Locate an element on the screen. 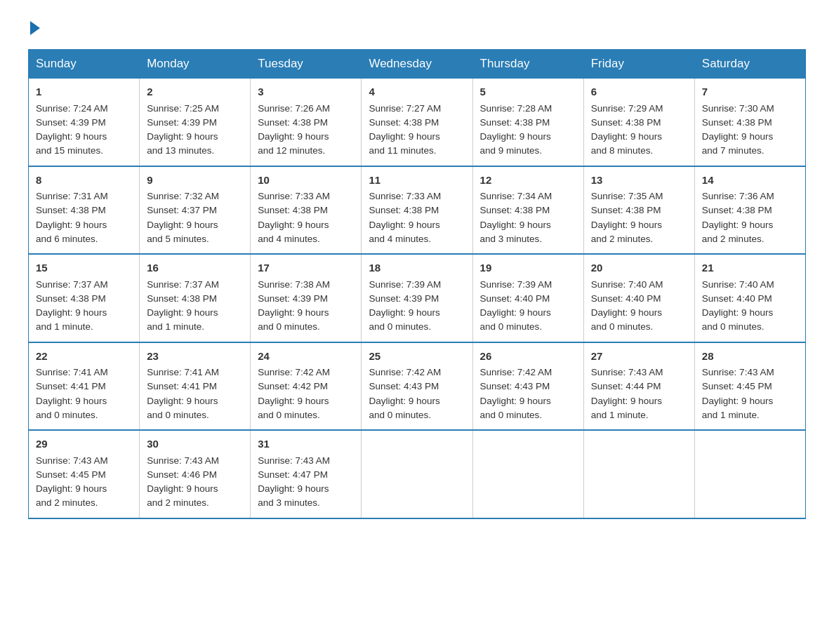  day-info: Sunrise: 7:39 AMSunset: 4:39 PMDaylight:… is located at coordinates (417, 306).